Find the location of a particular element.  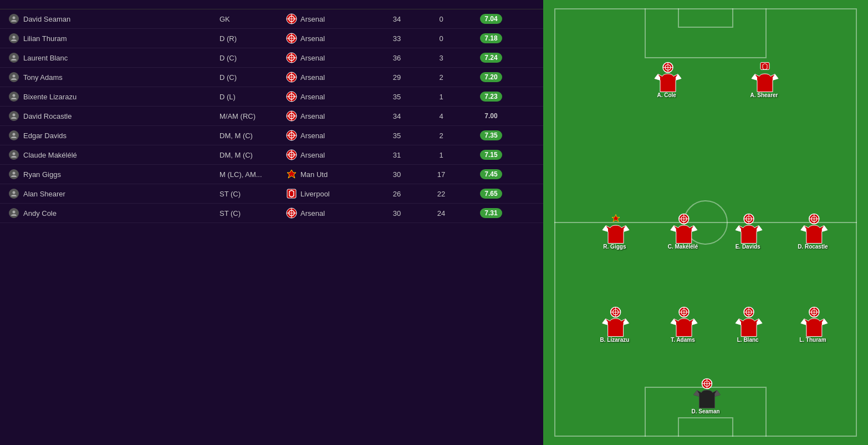

player-apps: 34 is located at coordinates (397, 19).